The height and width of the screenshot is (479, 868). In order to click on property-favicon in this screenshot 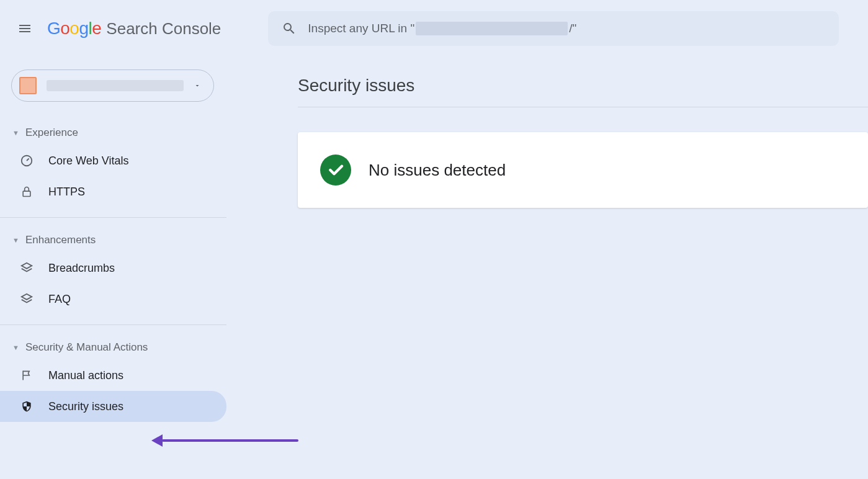, I will do `click(28, 86)`.